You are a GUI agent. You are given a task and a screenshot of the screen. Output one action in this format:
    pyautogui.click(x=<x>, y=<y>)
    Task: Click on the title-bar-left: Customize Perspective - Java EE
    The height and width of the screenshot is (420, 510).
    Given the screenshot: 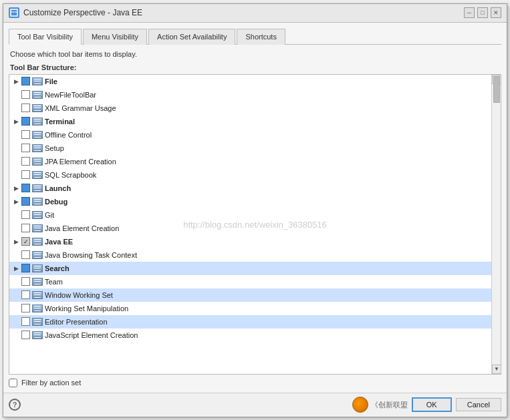 What is the action you would take?
    pyautogui.click(x=76, y=13)
    